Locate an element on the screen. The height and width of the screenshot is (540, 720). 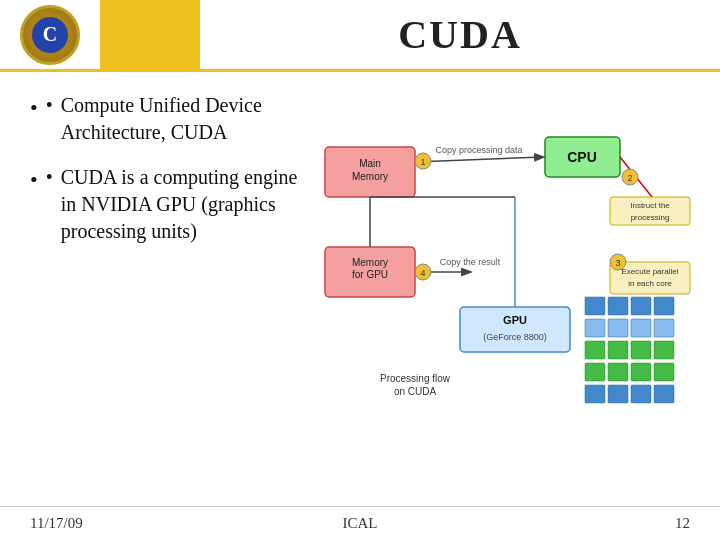
svg-text: Execute parallel is located at coordinates (650, 272).